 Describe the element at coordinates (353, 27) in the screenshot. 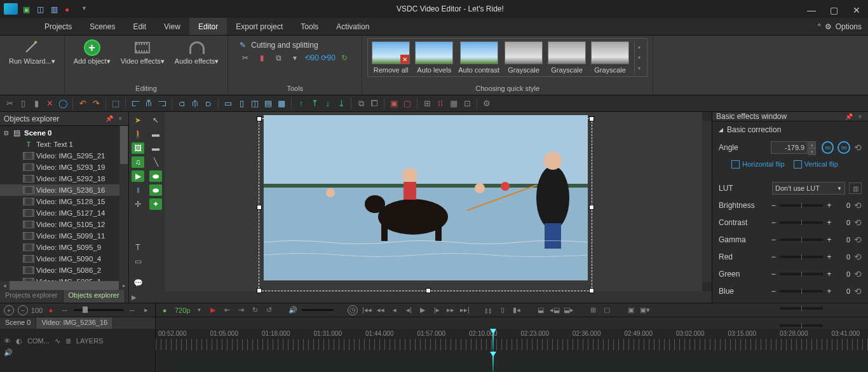

I see `tab-activation: Activation` at that location.